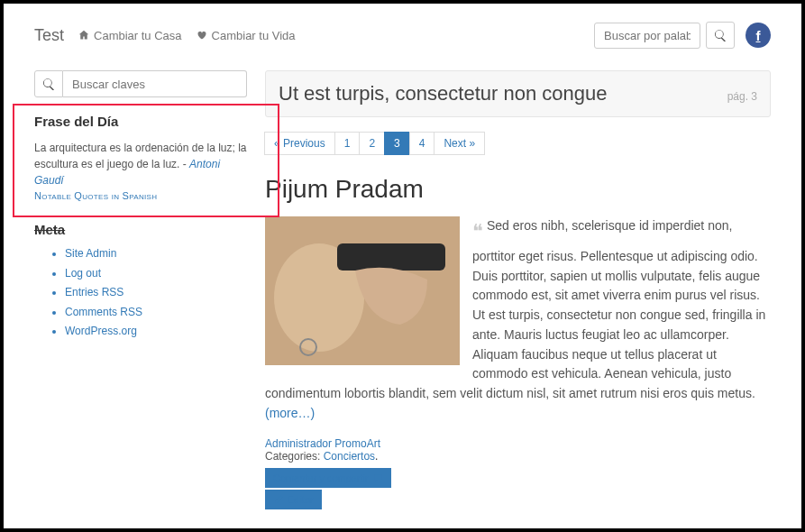 Image resolution: width=805 pixels, height=532 pixels. What do you see at coordinates (90, 253) in the screenshot?
I see `meta-link-site-admin: Site Admin` at bounding box center [90, 253].